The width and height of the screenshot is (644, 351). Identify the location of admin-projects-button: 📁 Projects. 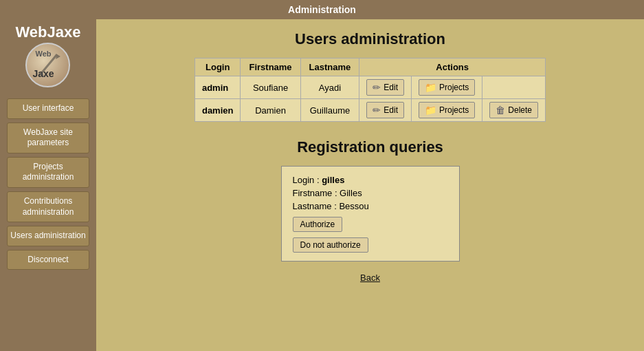
(447, 87).